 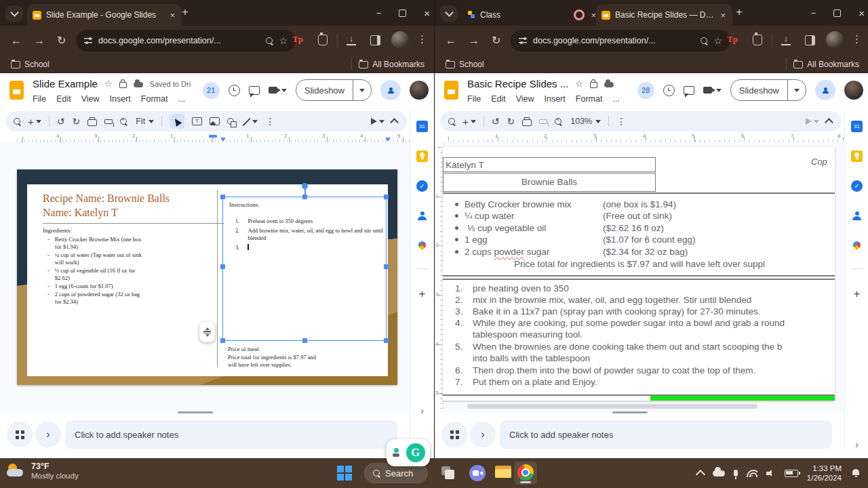 What do you see at coordinates (532, 15) in the screenshot?
I see `tab-class: Class ×` at bounding box center [532, 15].